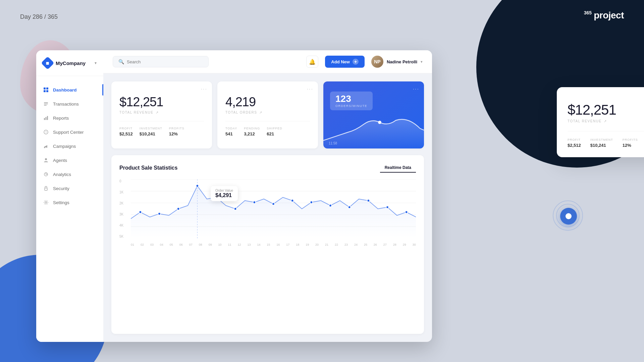 The width and height of the screenshot is (644, 362). What do you see at coordinates (398, 168) in the screenshot?
I see `chart-tab-realtime: Realtime Data` at bounding box center [398, 168].